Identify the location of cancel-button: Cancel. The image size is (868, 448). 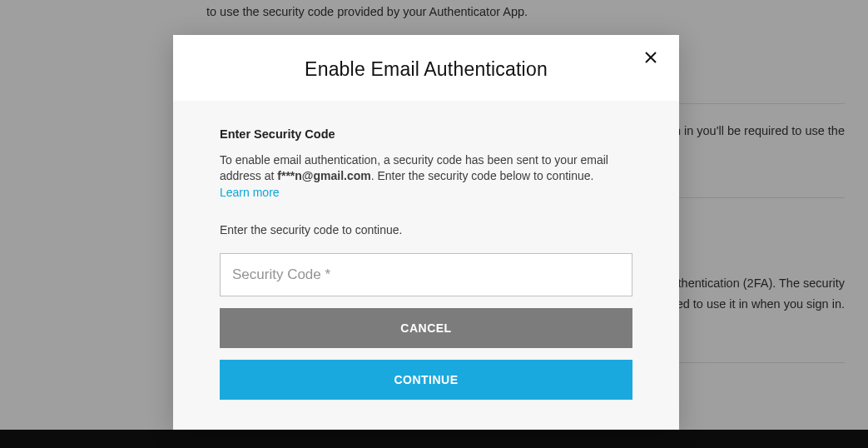
(426, 328).